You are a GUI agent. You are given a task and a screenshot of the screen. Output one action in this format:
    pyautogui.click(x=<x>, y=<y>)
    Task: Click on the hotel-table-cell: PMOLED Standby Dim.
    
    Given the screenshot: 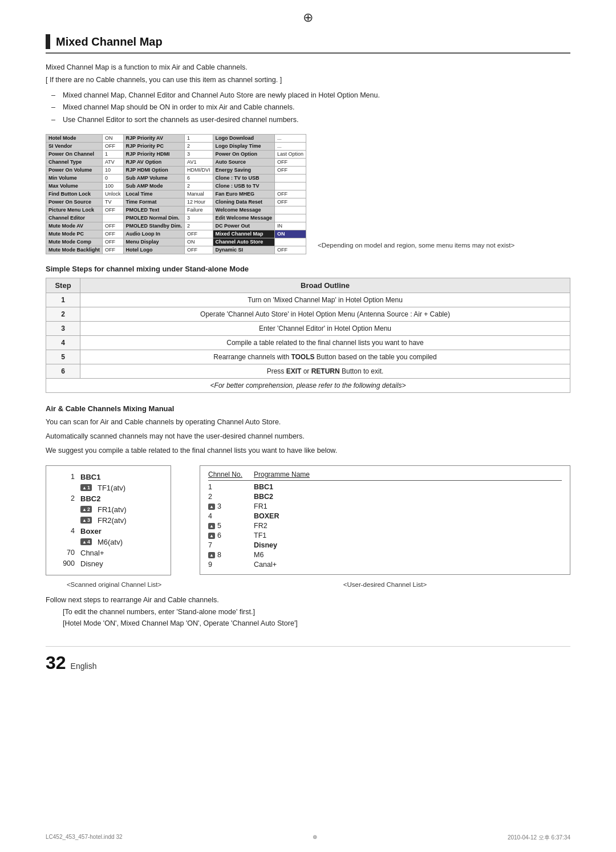 What is the action you would take?
    pyautogui.click(x=154, y=226)
    